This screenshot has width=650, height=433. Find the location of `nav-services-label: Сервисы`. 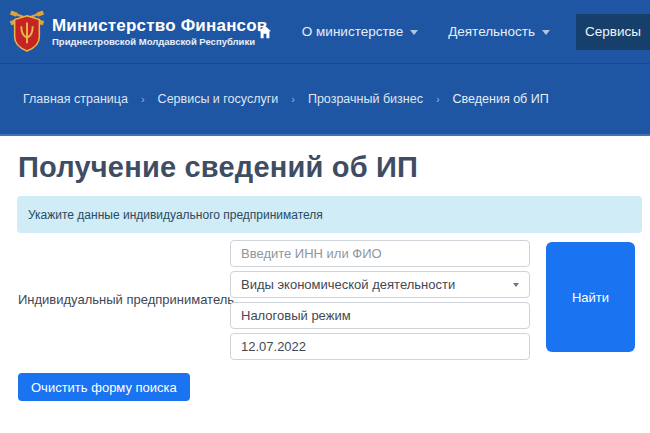

nav-services-label: Сервисы is located at coordinates (613, 32).